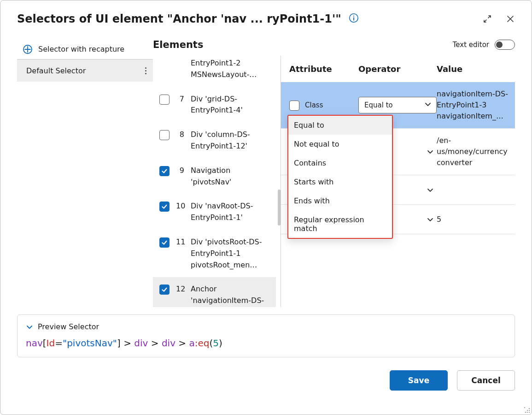  I want to click on more-options-icon, so click(146, 71).